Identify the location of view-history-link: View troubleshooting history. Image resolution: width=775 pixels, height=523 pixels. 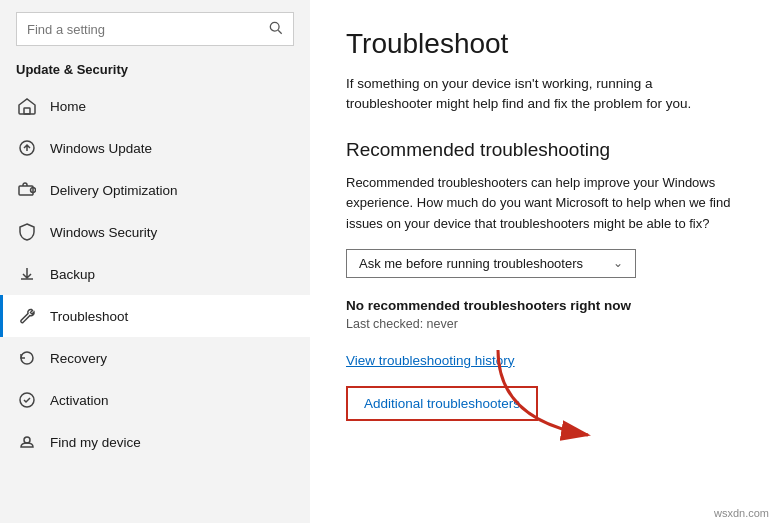
(542, 360).